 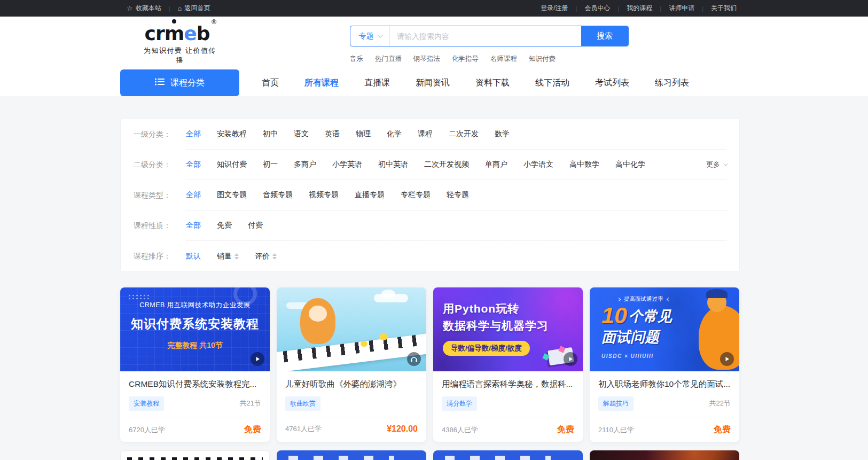 I want to click on chevron-right-icon, so click(x=619, y=299).